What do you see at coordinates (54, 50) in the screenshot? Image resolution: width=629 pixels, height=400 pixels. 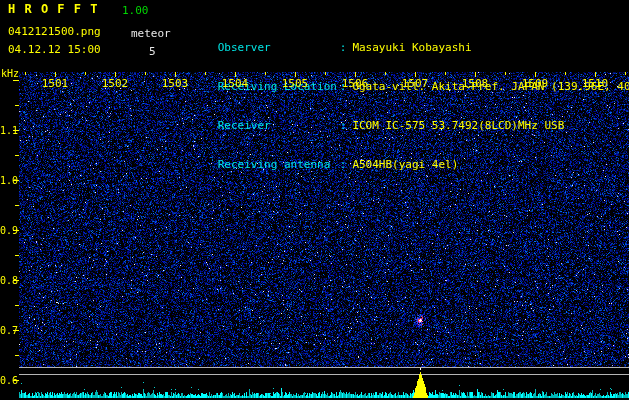 I see `timestamp: 04.12.12 15:00` at bounding box center [54, 50].